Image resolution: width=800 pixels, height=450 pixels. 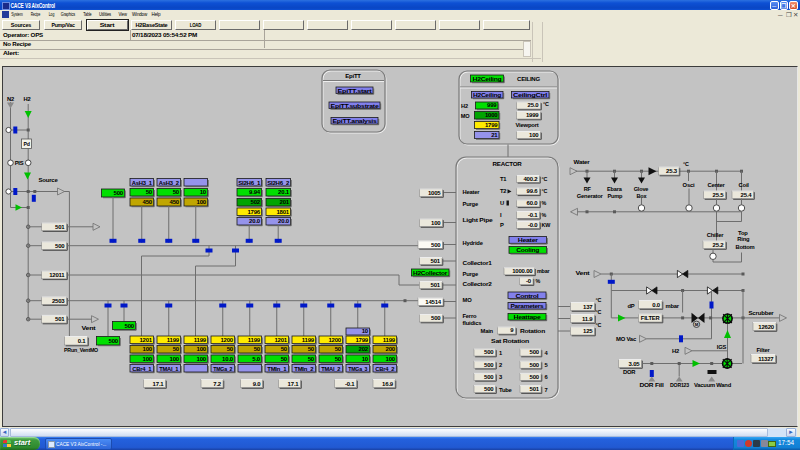 What do you see at coordinates (388, 384) in the screenshot?
I see `svg-text: 16.9` at bounding box center [388, 384].